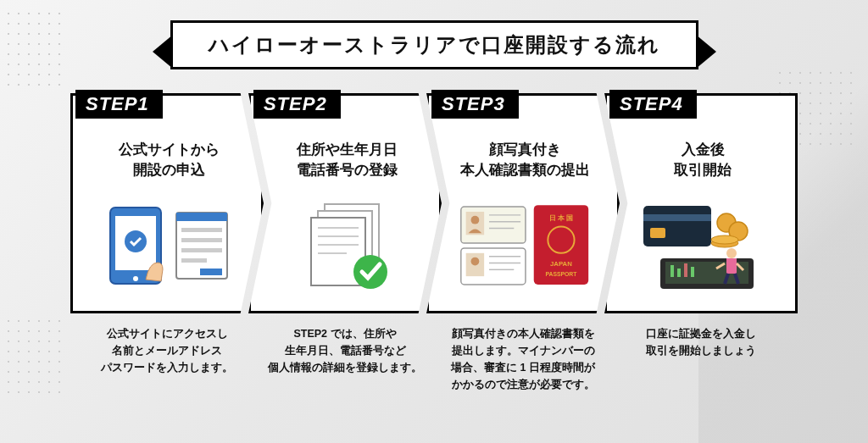 The width and height of the screenshot is (868, 443). I want to click on step-desc: 顔写真付きの本人確認書類を 提出します。マイナンバーの 場合、審査に 1 日程度…, so click(523, 359).